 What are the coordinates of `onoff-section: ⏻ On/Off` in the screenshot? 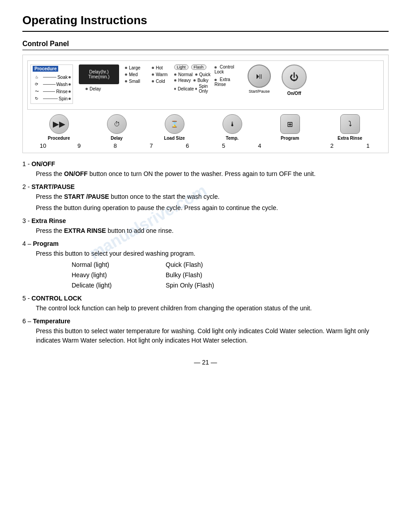 It's located at (294, 80).